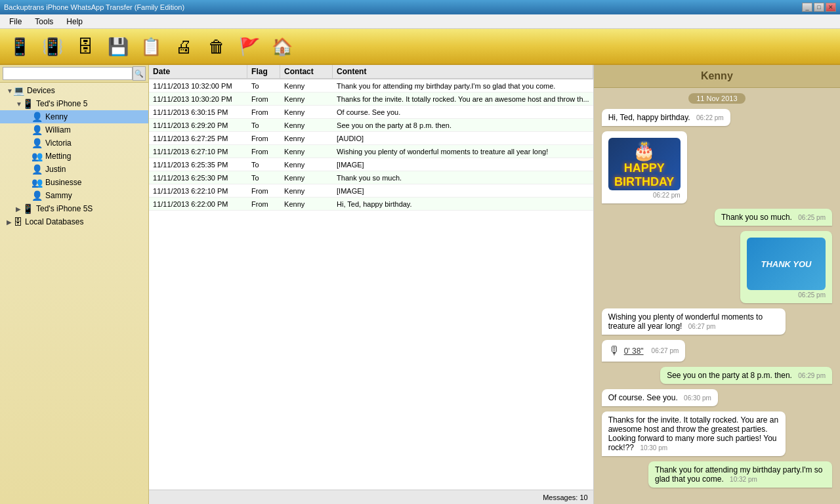 This screenshot has width=840, height=504. What do you see at coordinates (807, 7) in the screenshot?
I see `minimize-button: _` at bounding box center [807, 7].